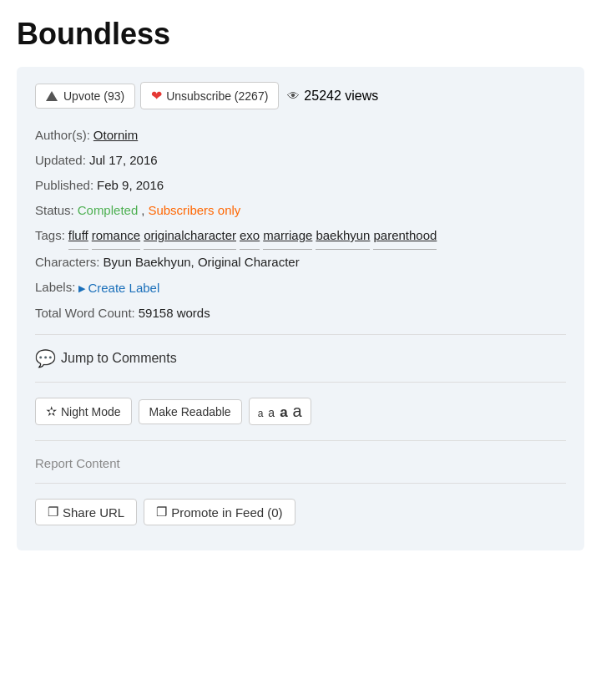 This screenshot has height=700, width=601. I want to click on unsubscribe-button: ❤ Unsubscribe (2267), so click(210, 95).